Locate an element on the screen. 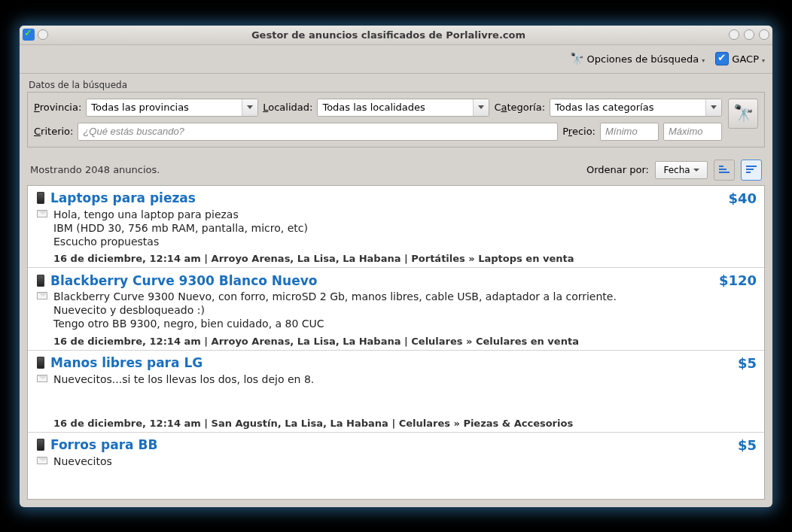 The width and height of the screenshot is (792, 532). sort-asc-icon is located at coordinates (724, 170).